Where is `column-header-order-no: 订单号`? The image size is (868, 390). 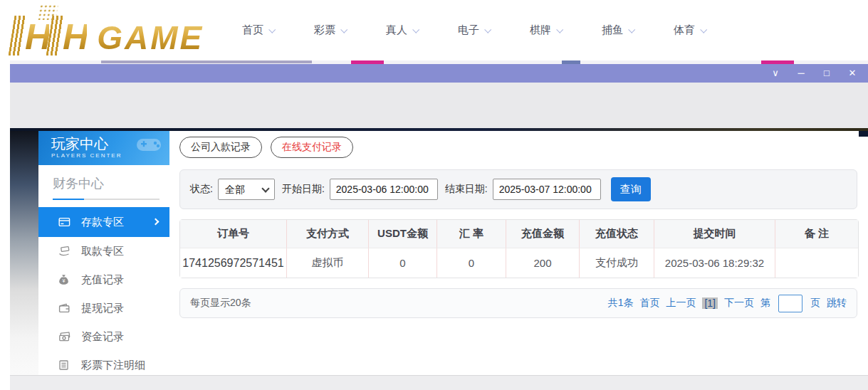 column-header-order-no: 订单号 is located at coordinates (234, 234).